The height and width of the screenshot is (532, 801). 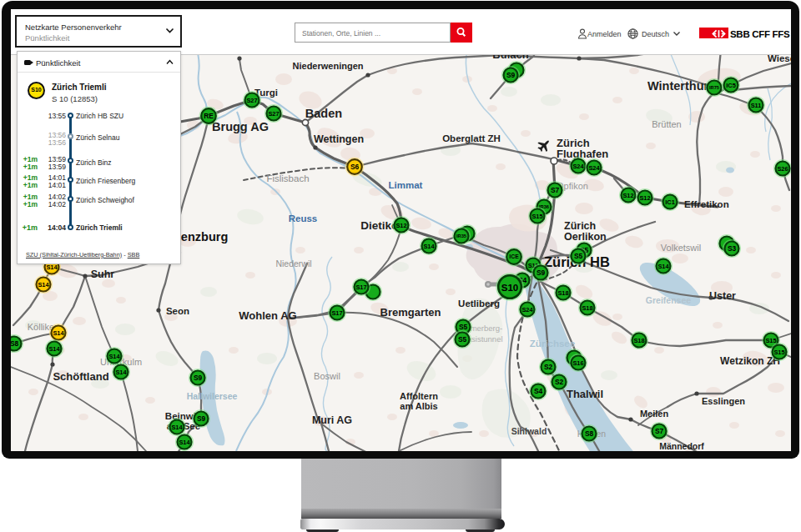 I want to click on svg-text: Fislisbach, so click(x=287, y=178).